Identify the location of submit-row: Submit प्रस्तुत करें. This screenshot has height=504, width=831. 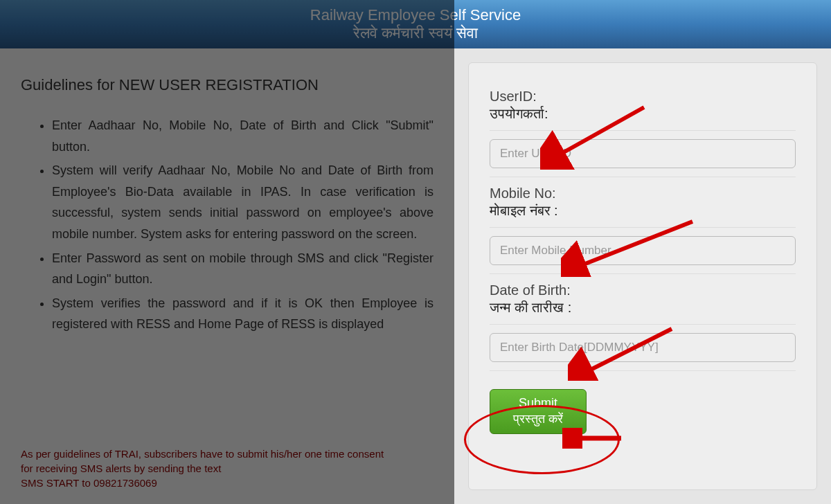
(643, 407).